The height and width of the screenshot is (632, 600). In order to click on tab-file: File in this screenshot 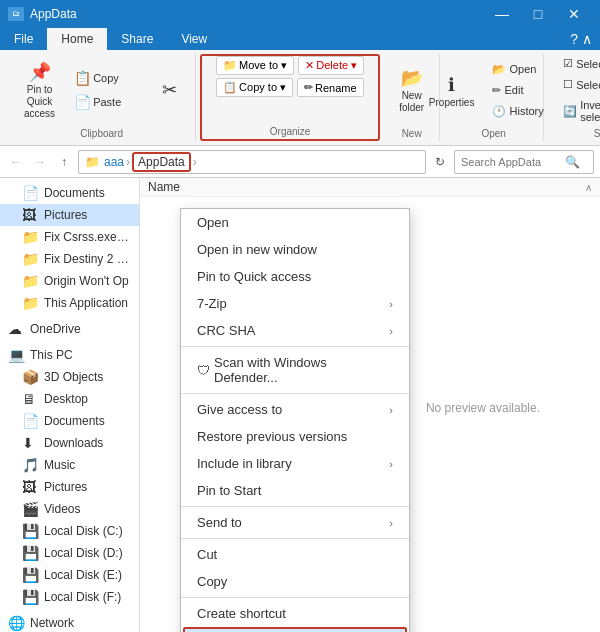, I will do `click(24, 39)`.